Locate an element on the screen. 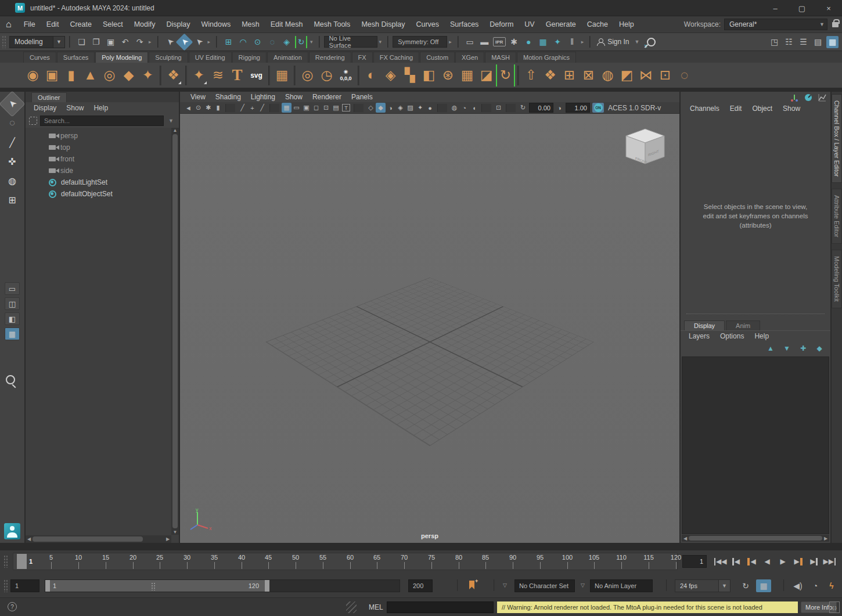 Image resolution: width=842 pixels, height=616 pixels. open-scene-icon: ❐ is located at coordinates (96, 42).